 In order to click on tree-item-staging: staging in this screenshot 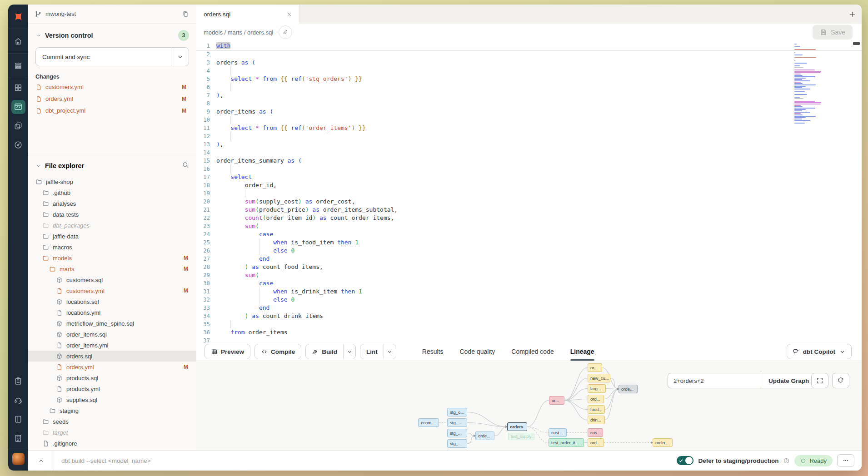, I will do `click(112, 411)`.